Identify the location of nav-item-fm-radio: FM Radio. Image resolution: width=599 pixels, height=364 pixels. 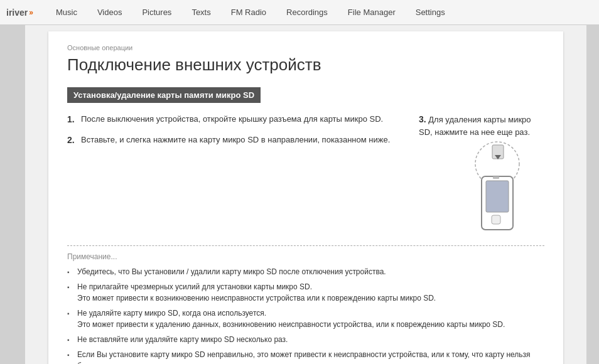
(249, 13).